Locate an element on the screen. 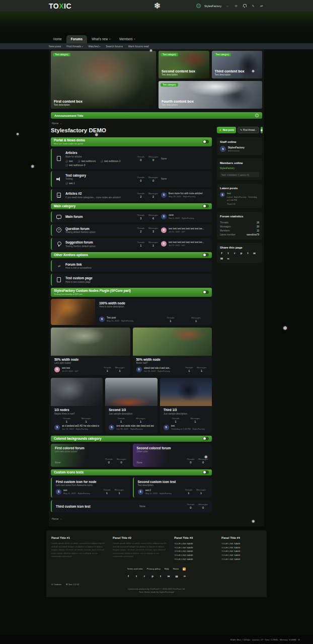 This screenshot has width=313, height=644. latest-post-title: test asd asda sdas das dasd asd asd... is located at coordinates (135, 426).